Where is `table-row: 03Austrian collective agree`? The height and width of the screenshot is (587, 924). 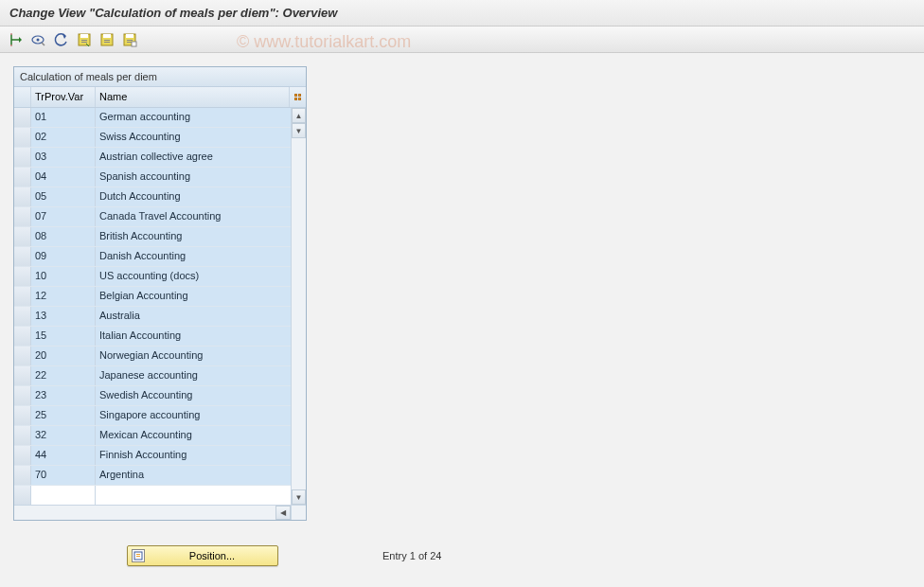 table-row: 03Austrian collective agree is located at coordinates (152, 157).